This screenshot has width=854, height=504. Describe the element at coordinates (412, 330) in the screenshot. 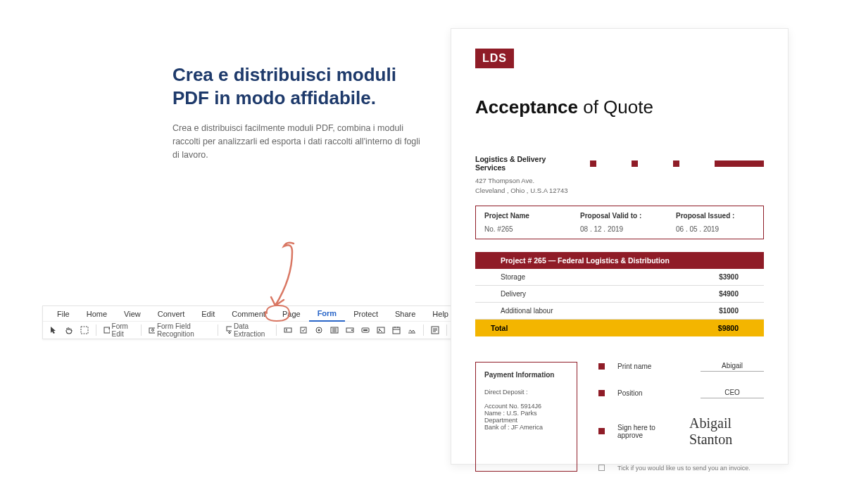

I see `tool-signature-field` at that location.